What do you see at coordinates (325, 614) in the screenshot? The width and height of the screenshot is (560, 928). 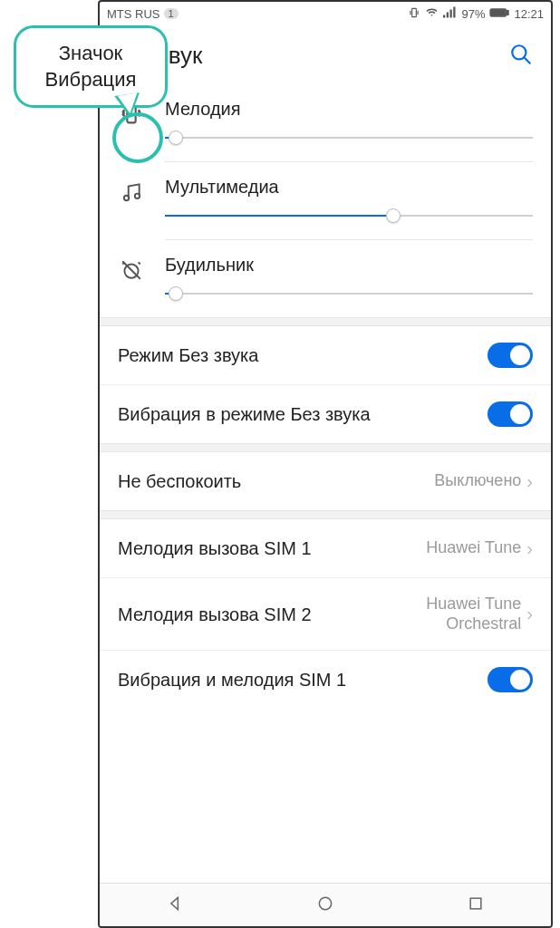 I see `row-ringtone-sim2: Мелодия вызова SIM 2 Huawei Tune Orchest…` at bounding box center [325, 614].